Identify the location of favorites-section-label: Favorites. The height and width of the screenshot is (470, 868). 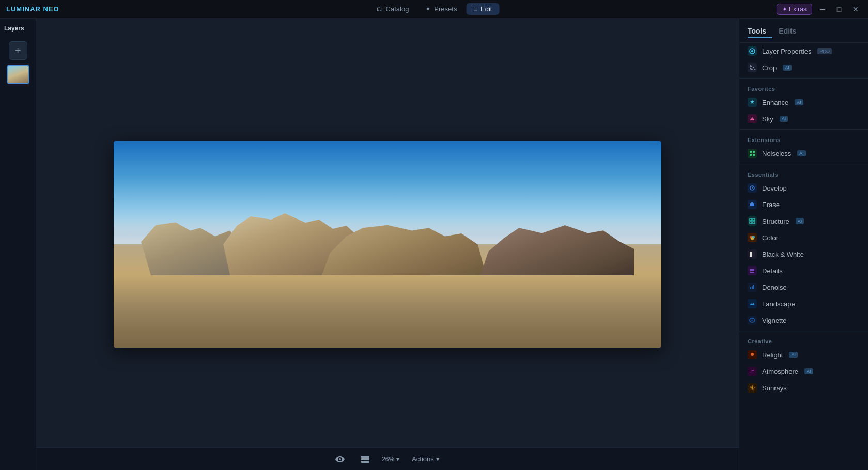
(804, 87).